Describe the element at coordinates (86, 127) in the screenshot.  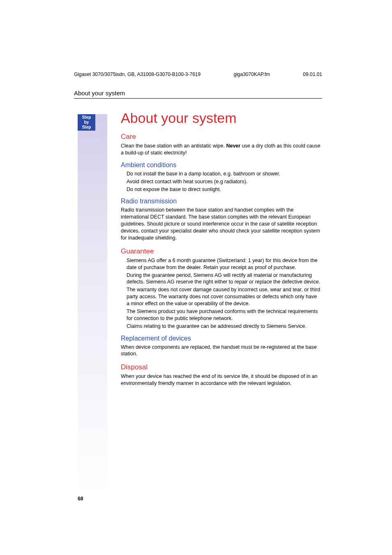
I see `badge-line-3: Step` at that location.